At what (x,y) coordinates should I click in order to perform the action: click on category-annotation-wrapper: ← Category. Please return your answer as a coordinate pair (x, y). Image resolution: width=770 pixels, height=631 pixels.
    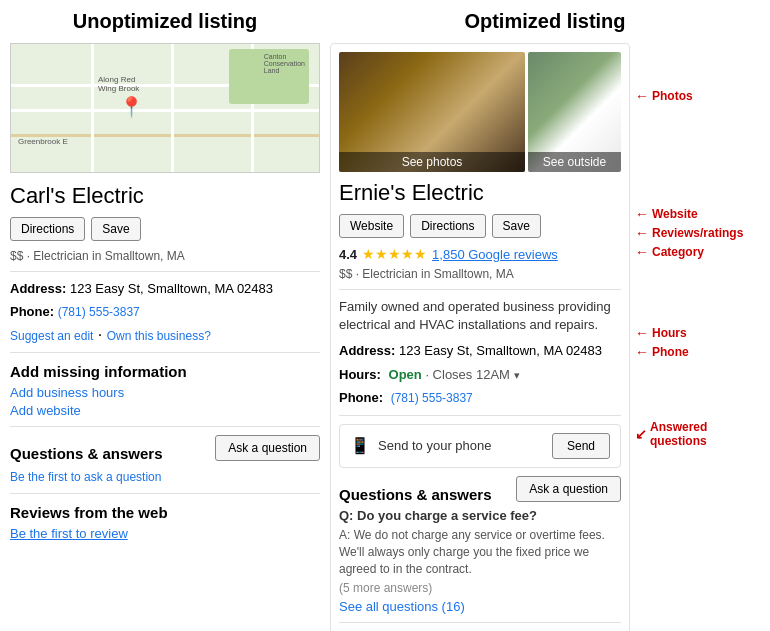
    Looking at the image, I should click on (698, 252).